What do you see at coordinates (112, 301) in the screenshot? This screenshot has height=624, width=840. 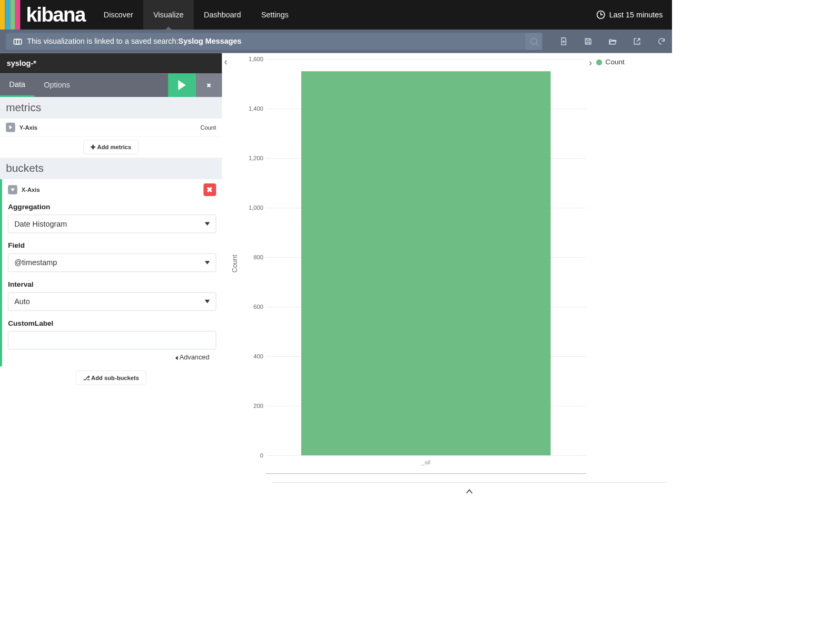 I see `interval-select: Auto` at bounding box center [112, 301].